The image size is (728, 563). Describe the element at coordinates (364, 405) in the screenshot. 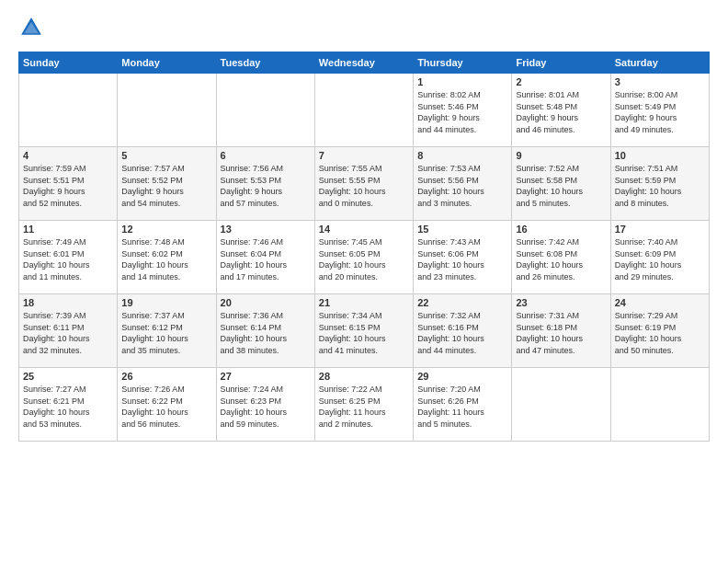

I see `week-row-4: 25Sunrise: 7:27 AM Sunset: 6:21 PM Dayli…` at that location.